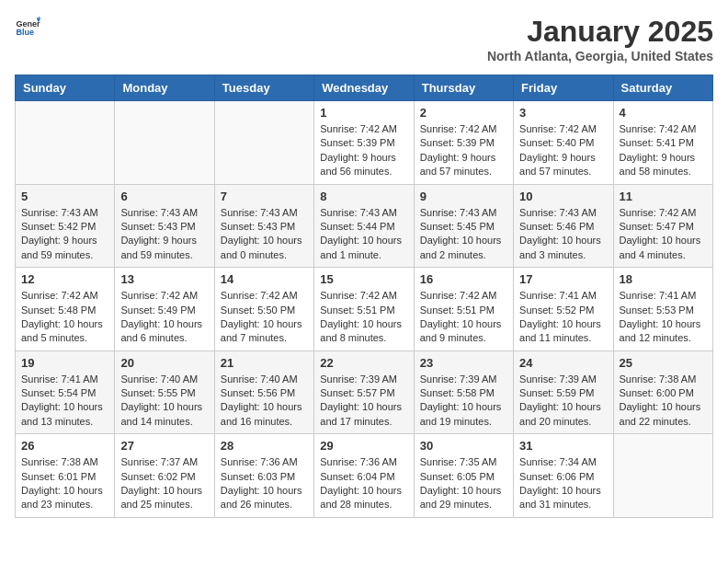 The height and width of the screenshot is (563, 728). Describe the element at coordinates (463, 197) in the screenshot. I see `day-number: 9` at that location.